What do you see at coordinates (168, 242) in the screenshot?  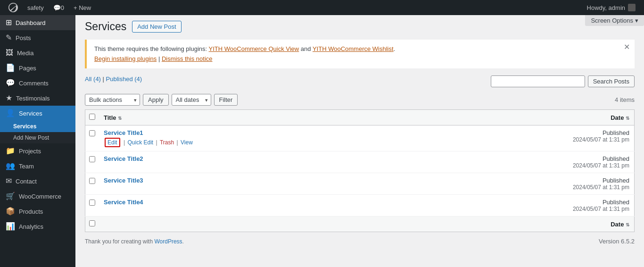 I see `wordpress-link: WordPress` at bounding box center [168, 242].